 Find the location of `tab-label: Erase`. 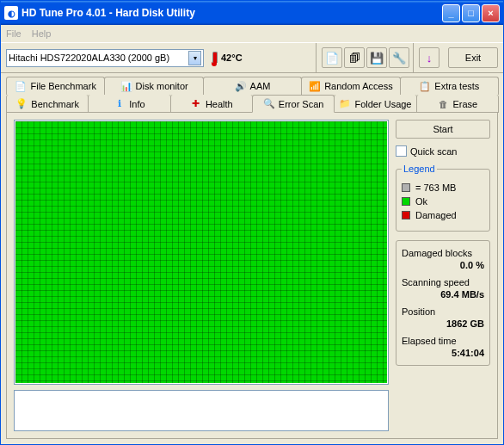

tab-label: Erase is located at coordinates (464, 104).